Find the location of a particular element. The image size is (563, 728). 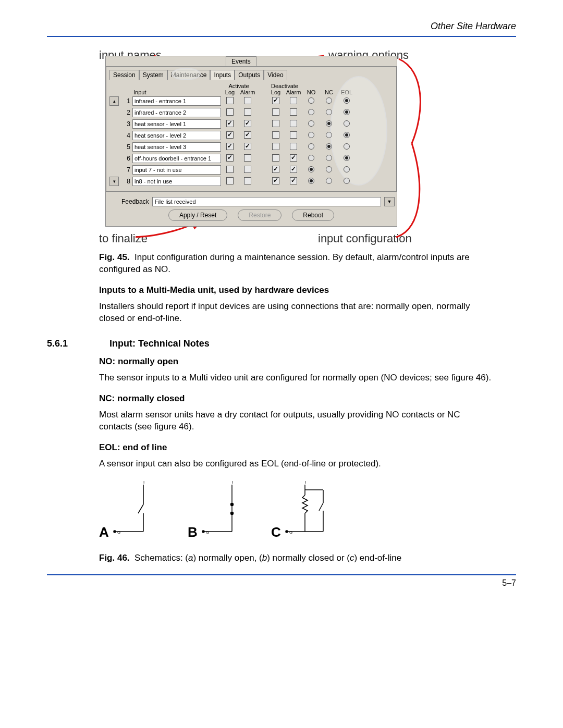

svg-text: C is located at coordinates (276, 532).